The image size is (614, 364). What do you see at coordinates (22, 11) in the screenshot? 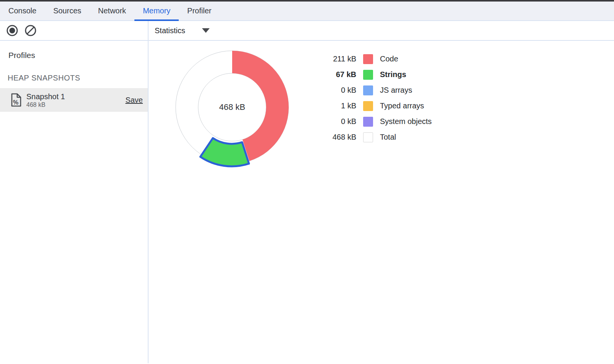
I see `tab-console: Console` at bounding box center [22, 11].